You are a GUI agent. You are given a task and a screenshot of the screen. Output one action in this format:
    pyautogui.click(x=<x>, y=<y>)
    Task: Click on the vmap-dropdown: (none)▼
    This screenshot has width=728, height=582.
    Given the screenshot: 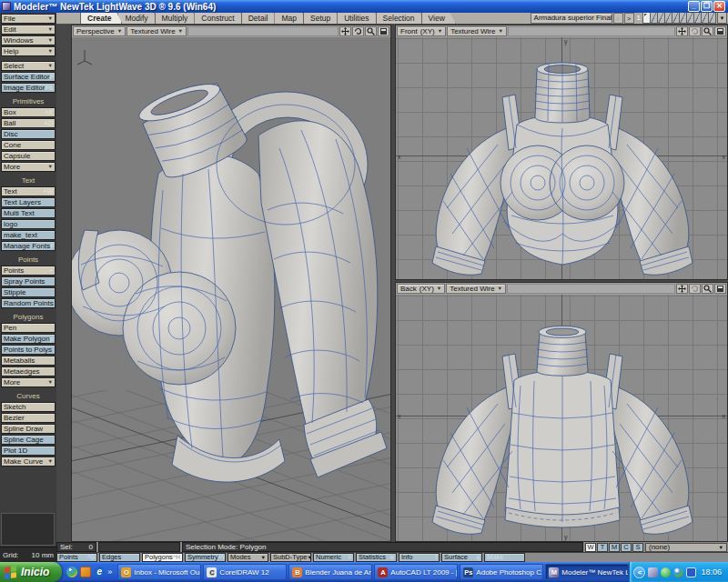 What is the action you would take?
    pyautogui.click(x=686, y=547)
    